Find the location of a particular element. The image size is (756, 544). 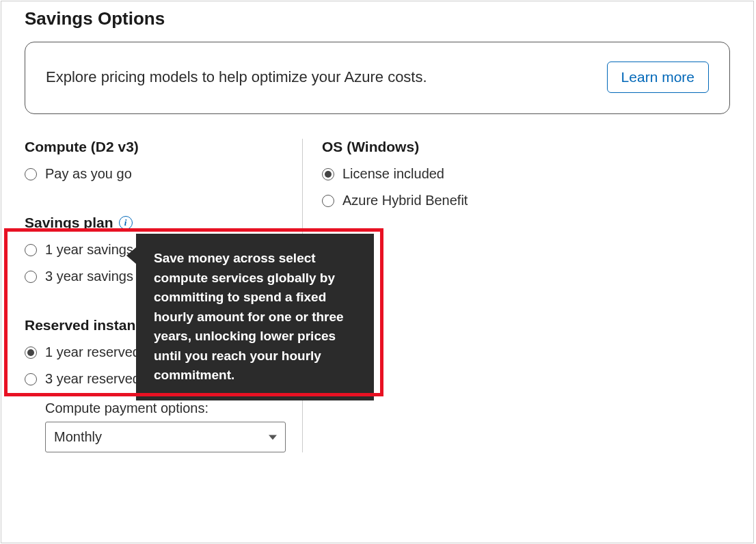

banner-text: Explore pricing models to help optimize … is located at coordinates (237, 77).